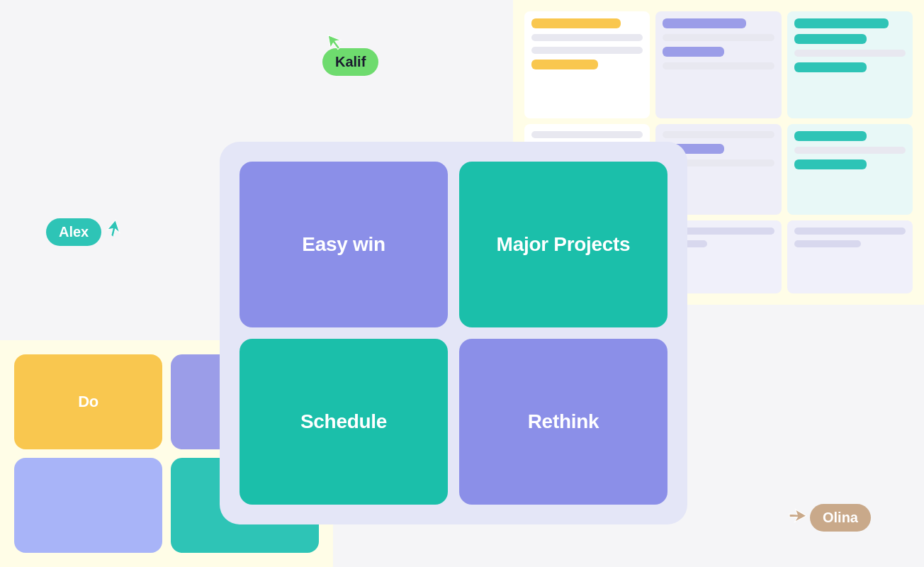 The image size is (924, 567). What do you see at coordinates (564, 422) in the screenshot?
I see `matrix-label-rethink: Rethink` at bounding box center [564, 422].